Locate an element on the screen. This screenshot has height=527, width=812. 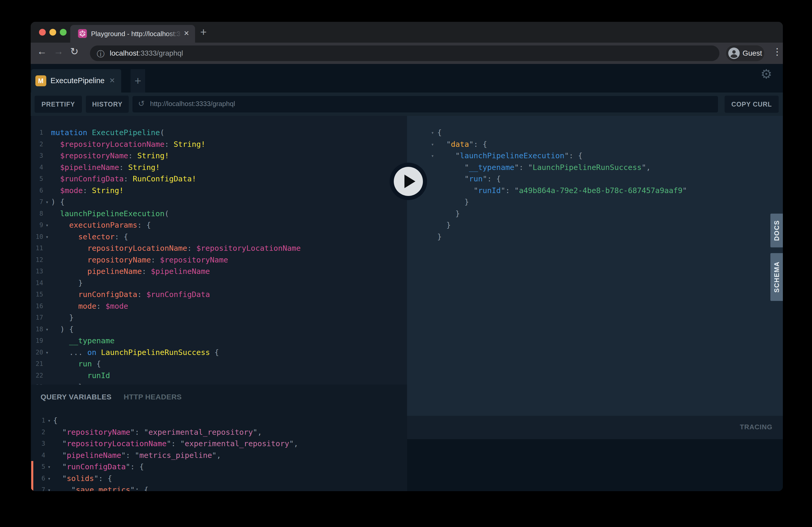
code-line: 7▾) { is located at coordinates (219, 202).